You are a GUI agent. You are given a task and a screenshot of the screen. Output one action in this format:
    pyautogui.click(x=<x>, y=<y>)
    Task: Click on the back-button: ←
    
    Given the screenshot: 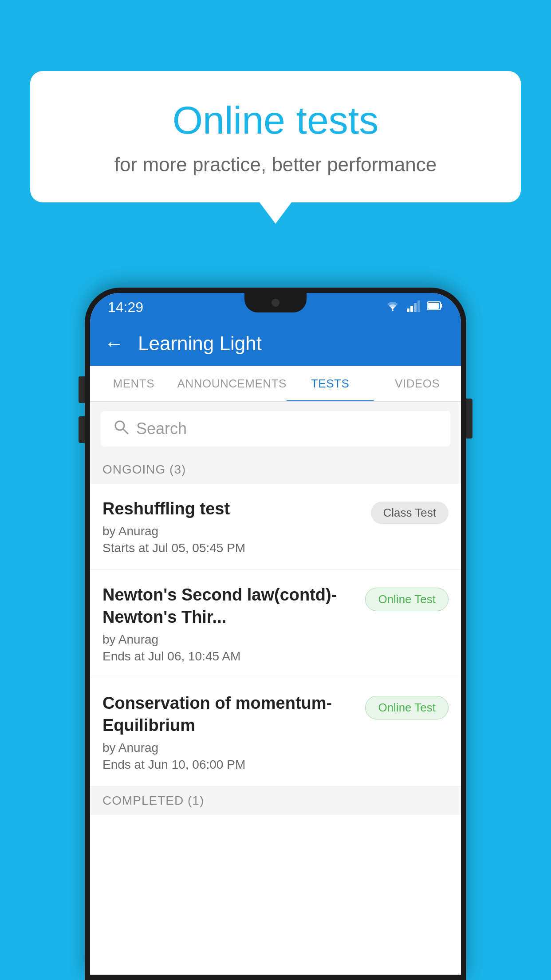 What is the action you would take?
    pyautogui.click(x=114, y=344)
    